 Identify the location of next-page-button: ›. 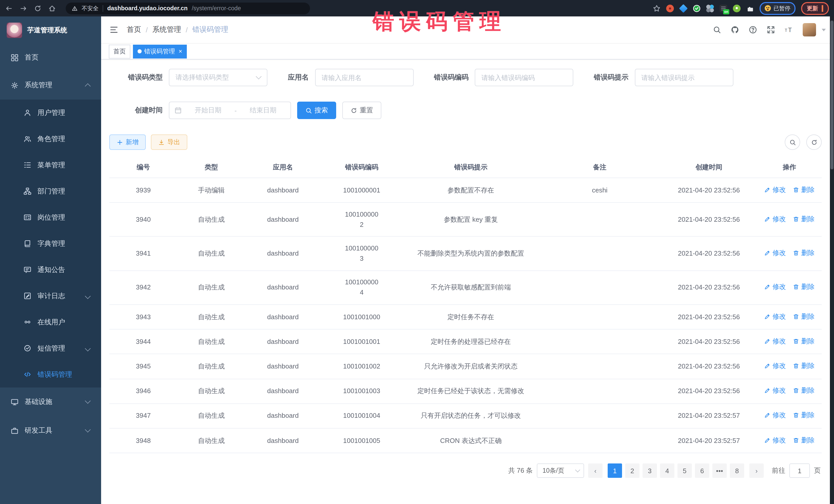
(756, 471).